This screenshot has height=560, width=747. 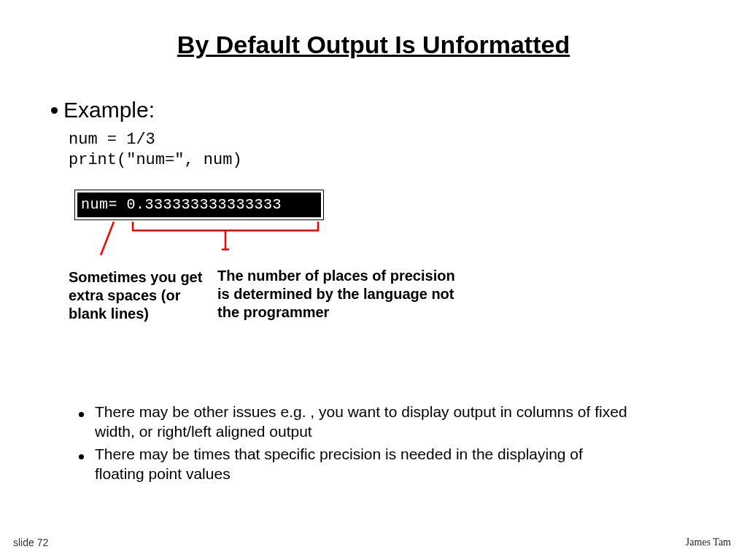 What do you see at coordinates (201, 223) in the screenshot?
I see `annotation-lines` at bounding box center [201, 223].